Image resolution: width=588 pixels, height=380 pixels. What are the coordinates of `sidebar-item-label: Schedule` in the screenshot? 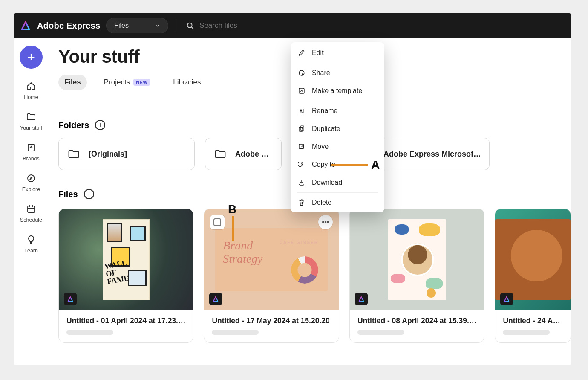 It's located at (31, 220).